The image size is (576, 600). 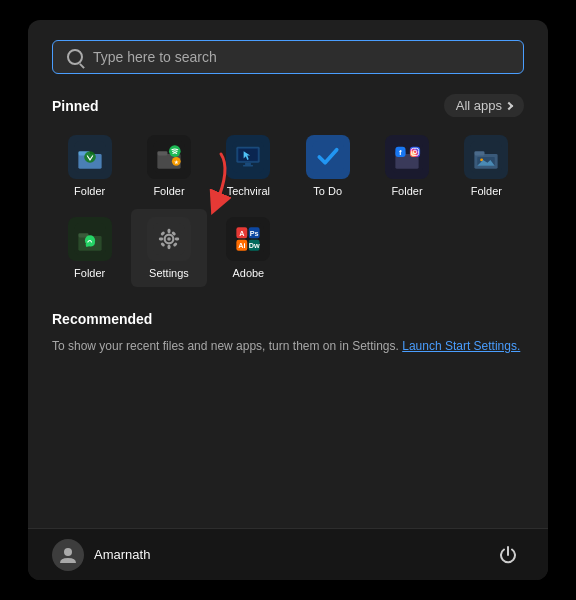 I want to click on search-icon, so click(x=75, y=57).